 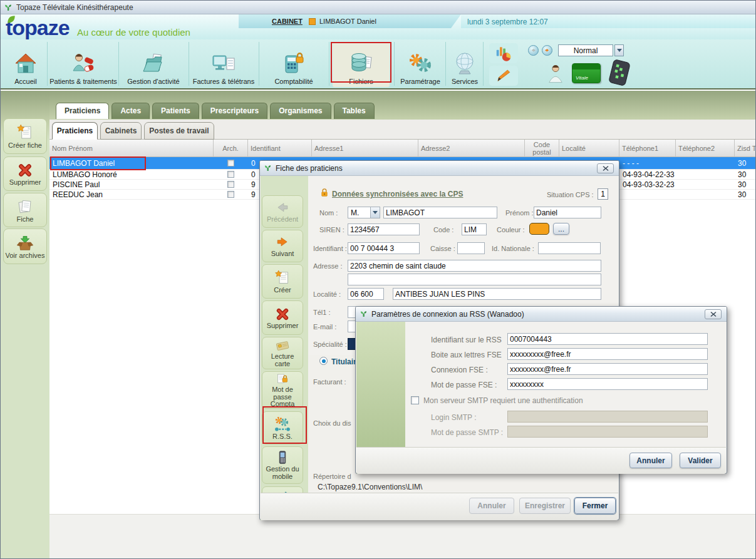 I want to click on fiche-enregistrer-button: Enregistrer, so click(x=545, y=506).